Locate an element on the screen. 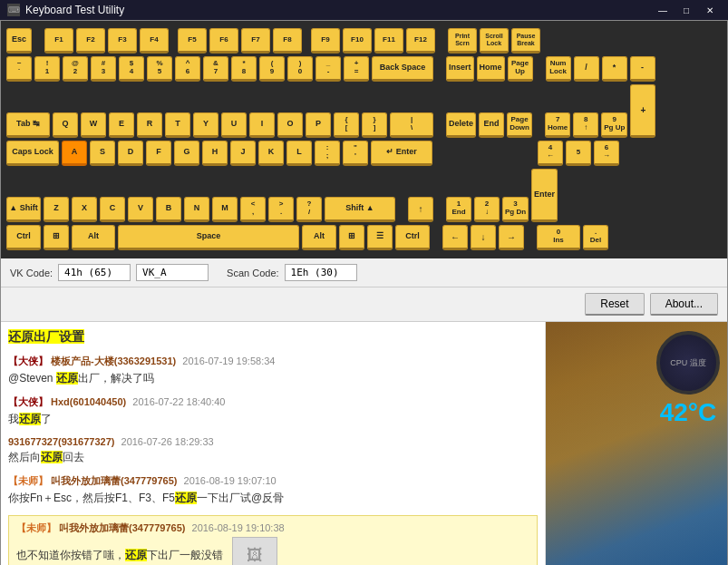  key-numpad-enter: Enter is located at coordinates (544, 196).